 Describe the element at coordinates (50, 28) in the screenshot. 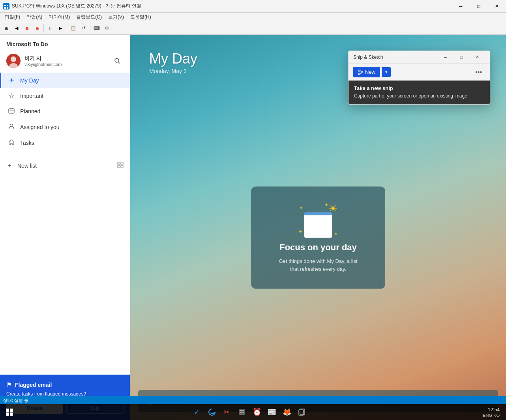

I see `toolbar-btn-pause: ⏸` at that location.